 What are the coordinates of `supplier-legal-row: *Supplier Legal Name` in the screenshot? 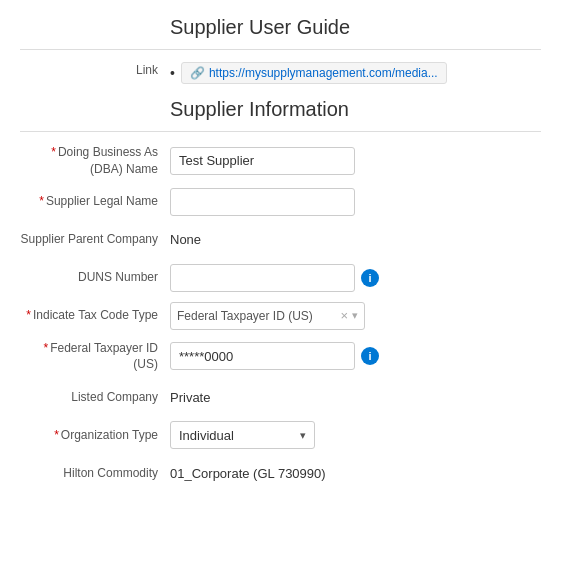 It's located at (280, 202).